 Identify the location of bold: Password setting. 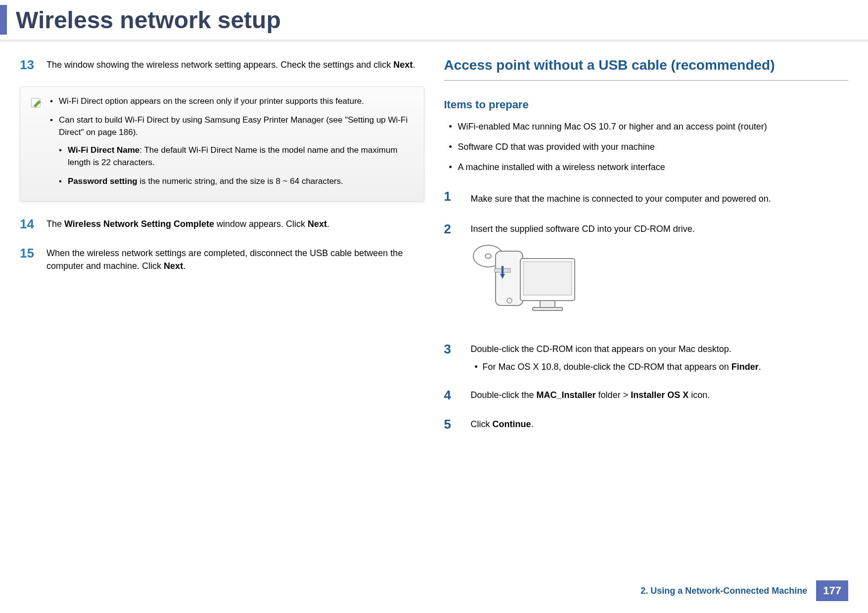
(103, 181).